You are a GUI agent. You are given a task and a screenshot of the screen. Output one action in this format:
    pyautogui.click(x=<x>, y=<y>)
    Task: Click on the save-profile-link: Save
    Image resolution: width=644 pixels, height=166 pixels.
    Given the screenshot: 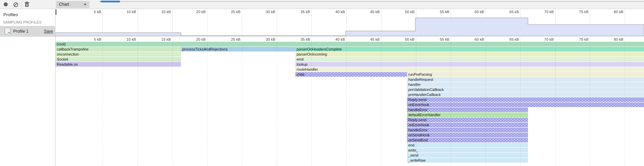 What is the action you would take?
    pyautogui.click(x=48, y=31)
    